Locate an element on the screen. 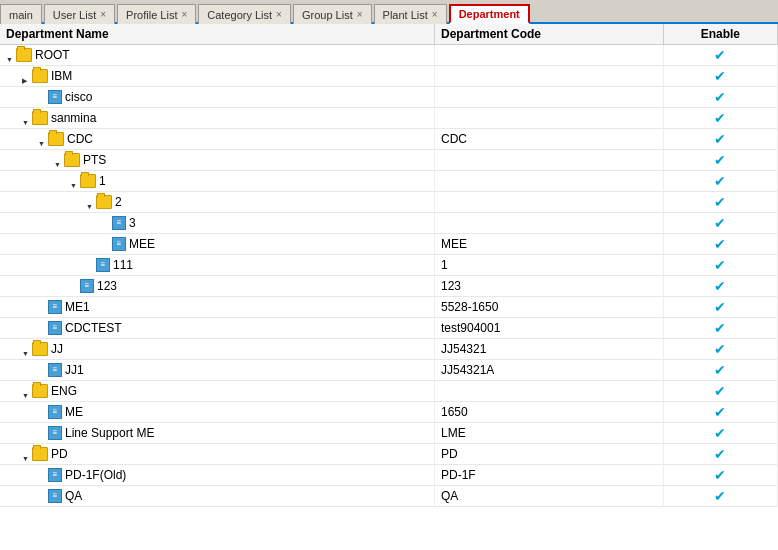 The width and height of the screenshot is (778, 550). row-name-label: CDCTEST is located at coordinates (94, 328).